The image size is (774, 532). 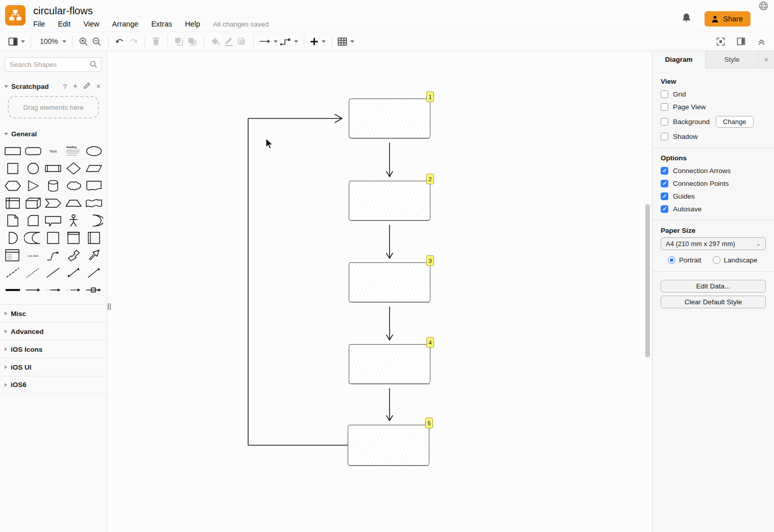 What do you see at coordinates (390, 364) in the screenshot?
I see `flow-node-4: 4` at bounding box center [390, 364].